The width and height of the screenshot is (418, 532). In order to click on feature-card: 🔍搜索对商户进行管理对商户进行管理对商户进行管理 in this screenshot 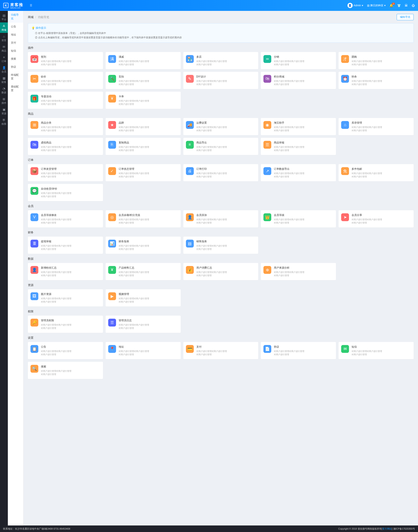, I will do `click(66, 370)`.